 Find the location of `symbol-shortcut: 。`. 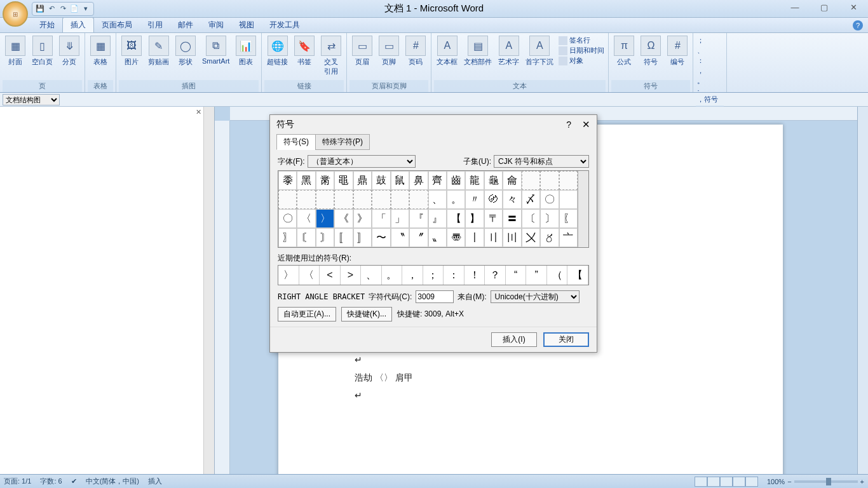

symbol-shortcut: 。 is located at coordinates (708, 81).